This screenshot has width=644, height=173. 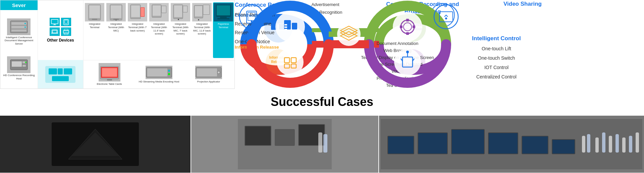 I want to click on terminal-6-img, so click(x=202, y=12).